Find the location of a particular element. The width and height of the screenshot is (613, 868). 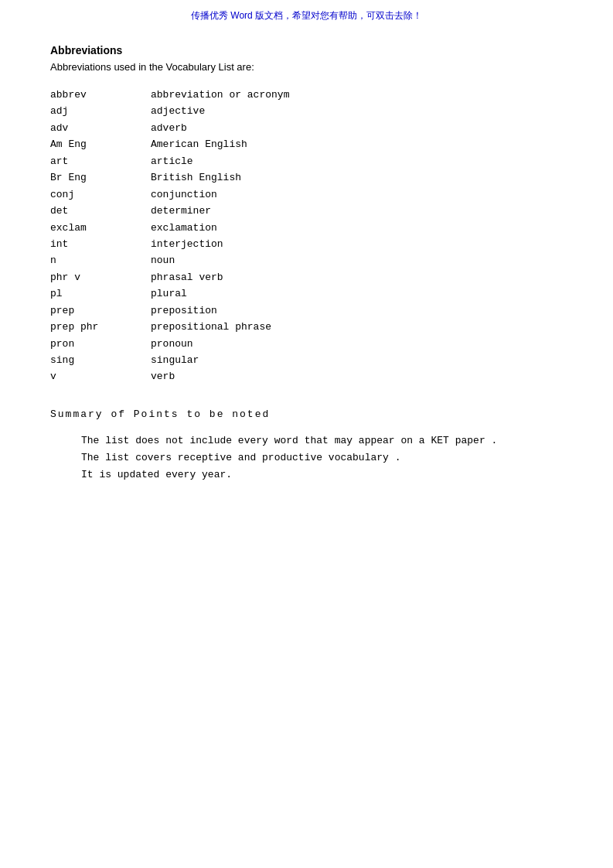

abbrev-definition: British English is located at coordinates (196, 178).